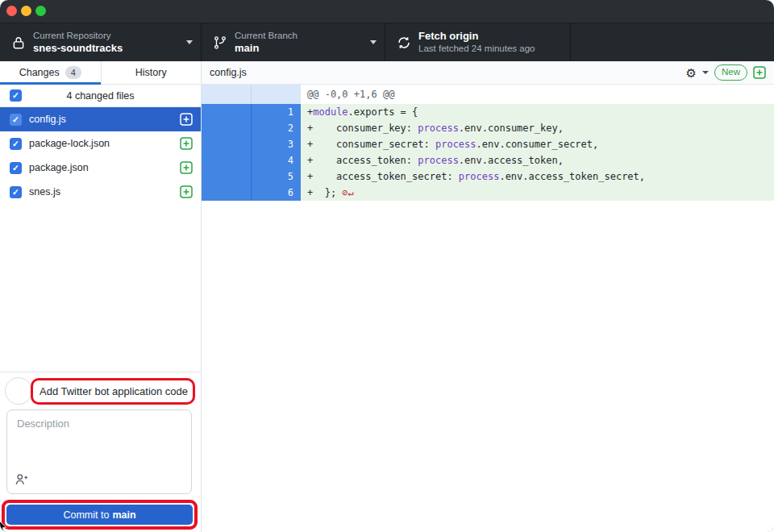 The width and height of the screenshot is (774, 532). What do you see at coordinates (477, 36) in the screenshot?
I see `fetch-title: Fetch origin` at bounding box center [477, 36].